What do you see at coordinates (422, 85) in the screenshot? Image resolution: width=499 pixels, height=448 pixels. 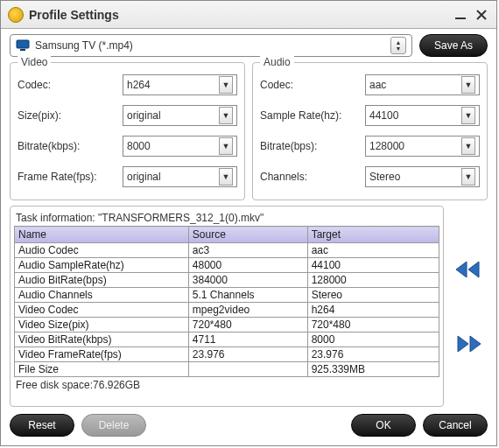 I see `audio-codec-select: aac ▼` at bounding box center [422, 85].